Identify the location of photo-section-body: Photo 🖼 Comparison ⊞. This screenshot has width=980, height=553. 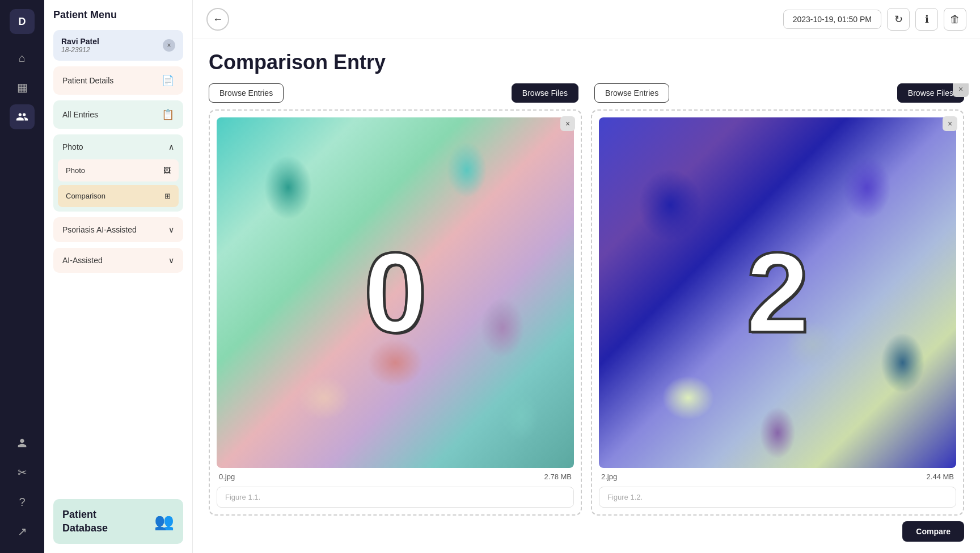
(118, 185).